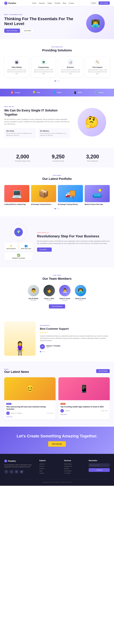  I want to click on card-title-video: Video Editing, so click(17, 67).